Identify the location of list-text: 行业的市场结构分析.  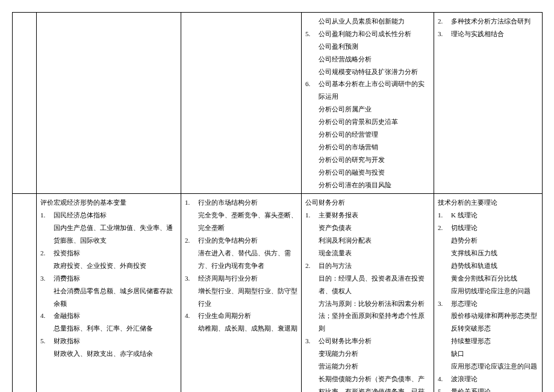
(228, 202).